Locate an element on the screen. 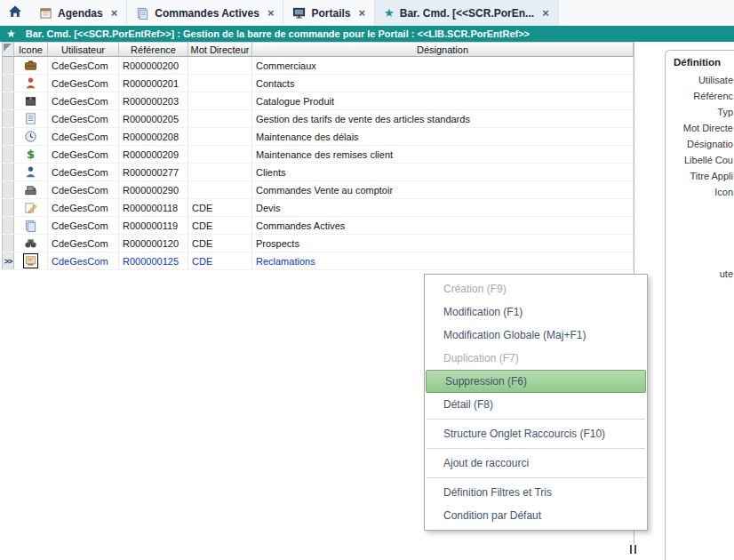 The image size is (734, 560). table-row-commandes-actives: CdeGesComR000000119CDECommandes Actives is located at coordinates (318, 226).